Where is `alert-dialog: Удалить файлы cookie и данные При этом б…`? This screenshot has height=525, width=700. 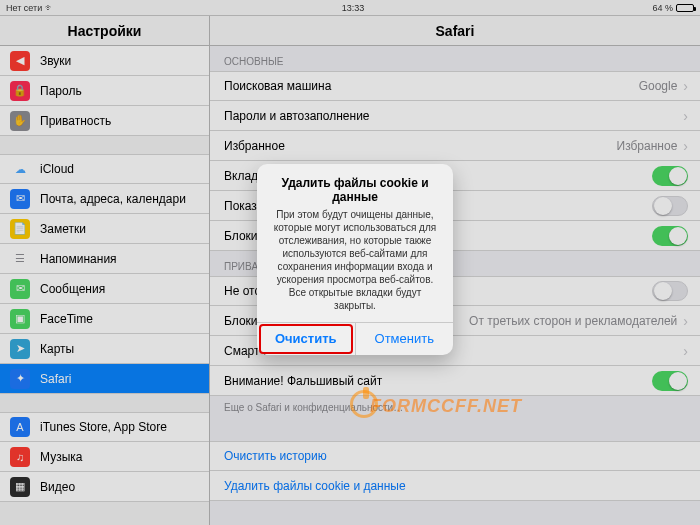
alert-dialog: Удалить файлы cookie и данные При этом б… is located at coordinates (355, 260).